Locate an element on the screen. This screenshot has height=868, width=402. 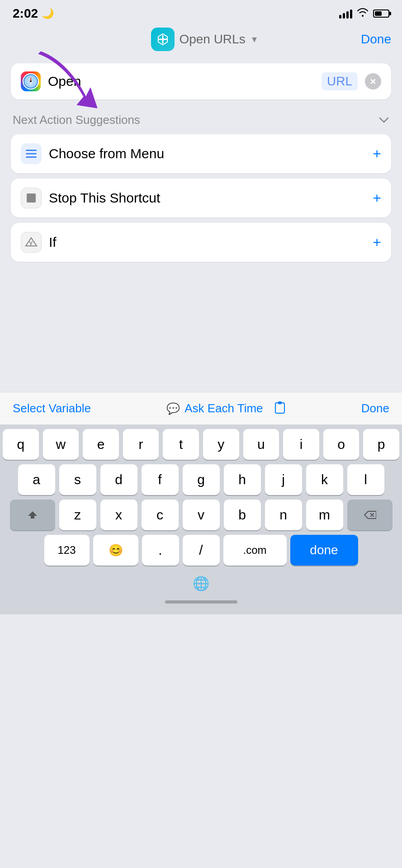
suggestions-header: Next Action Suggestions is located at coordinates (201, 122).